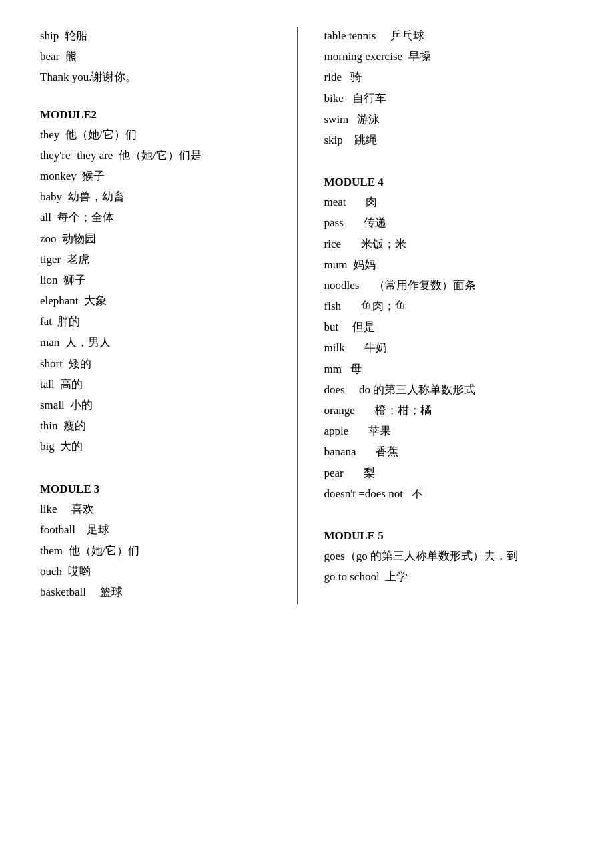  I want to click on chinese-meaning: 游泳, so click(368, 119).